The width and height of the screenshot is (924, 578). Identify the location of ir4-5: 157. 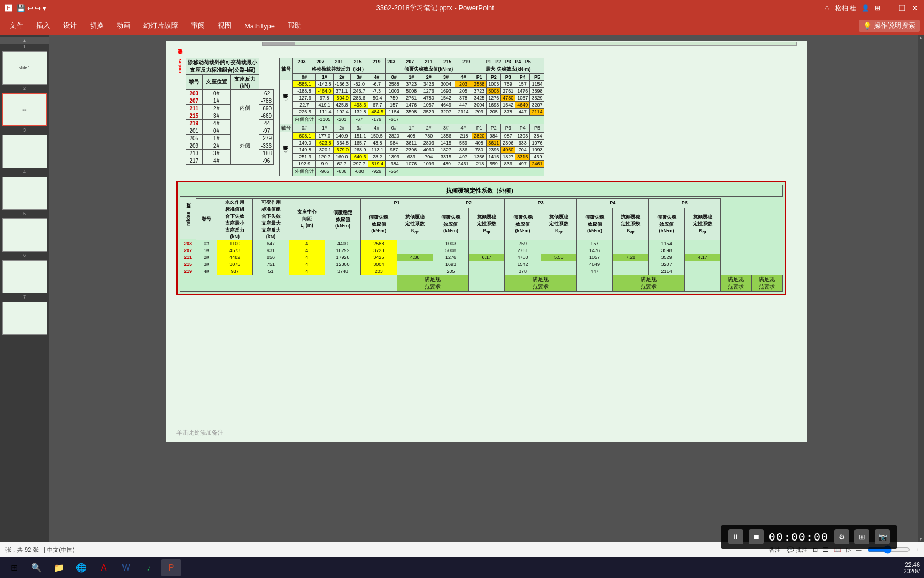
(394, 105).